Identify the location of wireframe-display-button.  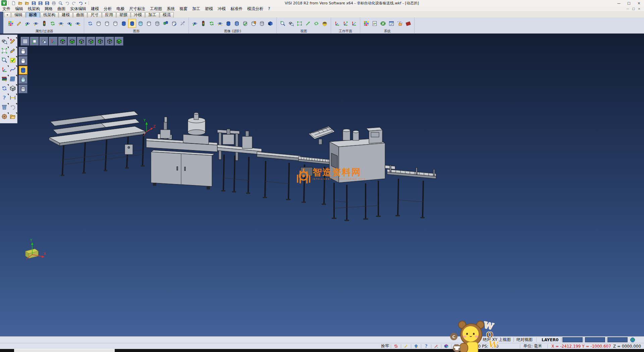
(99, 24).